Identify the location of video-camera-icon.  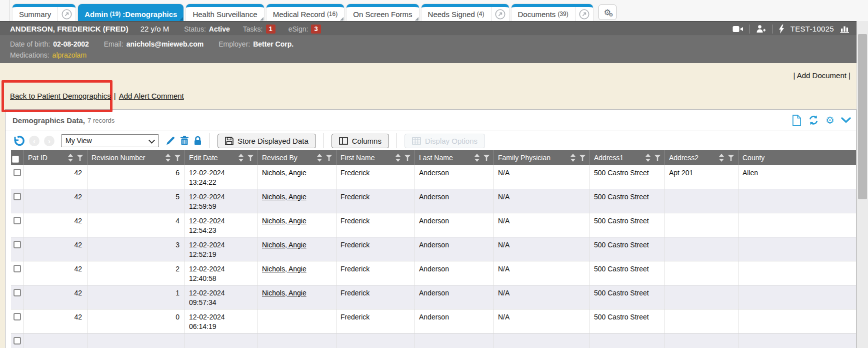
(738, 29).